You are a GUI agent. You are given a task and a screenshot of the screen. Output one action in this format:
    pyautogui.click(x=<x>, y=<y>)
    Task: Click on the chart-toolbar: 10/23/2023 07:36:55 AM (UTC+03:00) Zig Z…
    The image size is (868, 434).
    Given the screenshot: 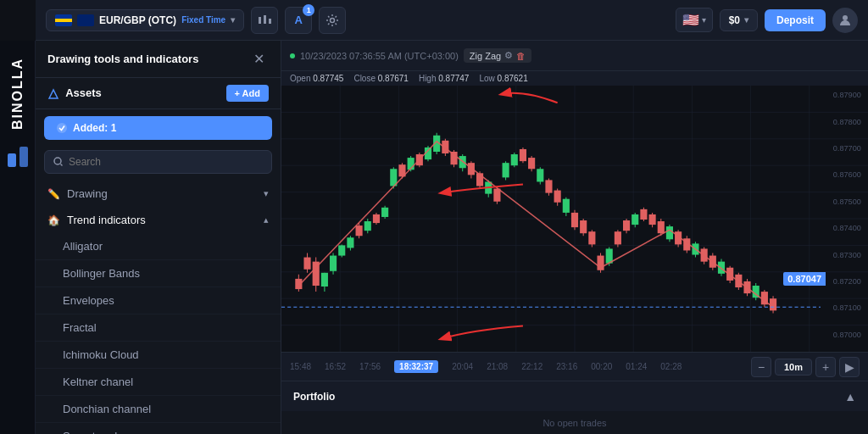 What is the action you would take?
    pyautogui.click(x=575, y=56)
    